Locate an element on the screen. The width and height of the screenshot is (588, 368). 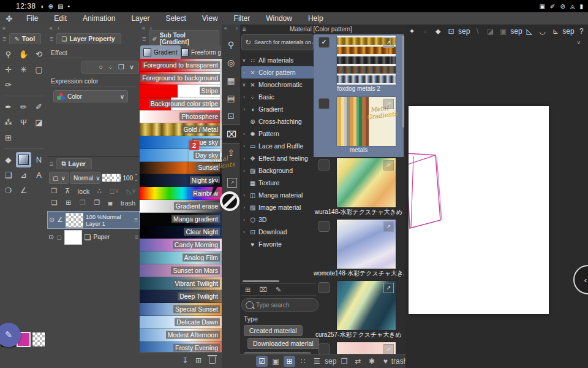
layer-row: ⊙ ▢ ❏ Paper ≡ is located at coordinates (93, 237).